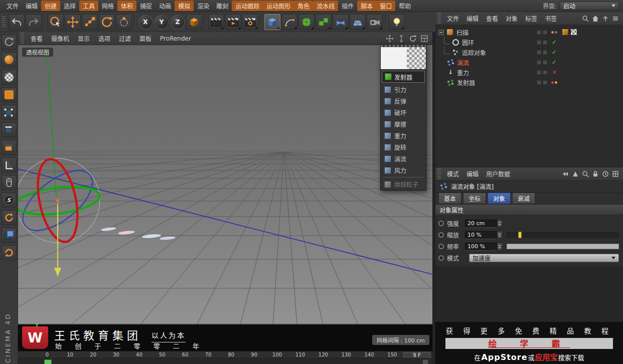 This screenshot has height=364, width=623. I want to click on live-selection-tool, so click(56, 22).